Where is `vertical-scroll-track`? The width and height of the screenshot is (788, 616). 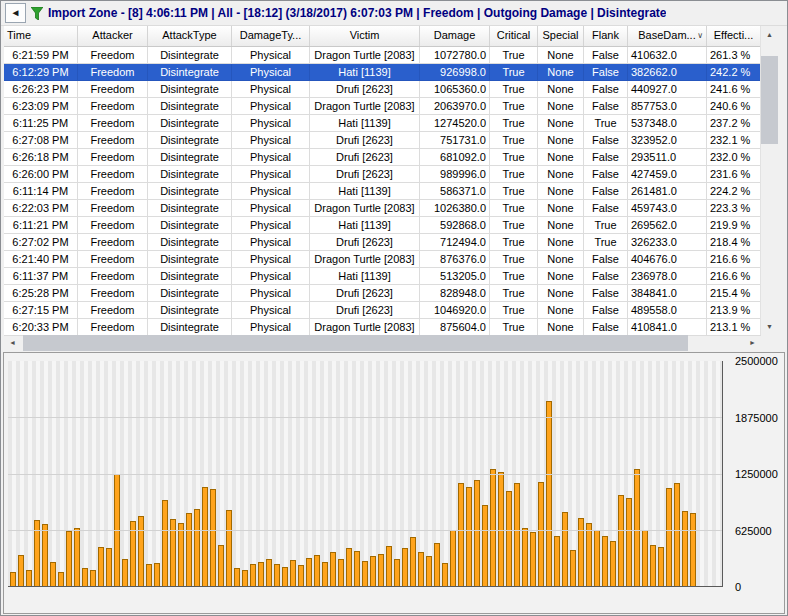 vertical-scroll-track is located at coordinates (770, 180).